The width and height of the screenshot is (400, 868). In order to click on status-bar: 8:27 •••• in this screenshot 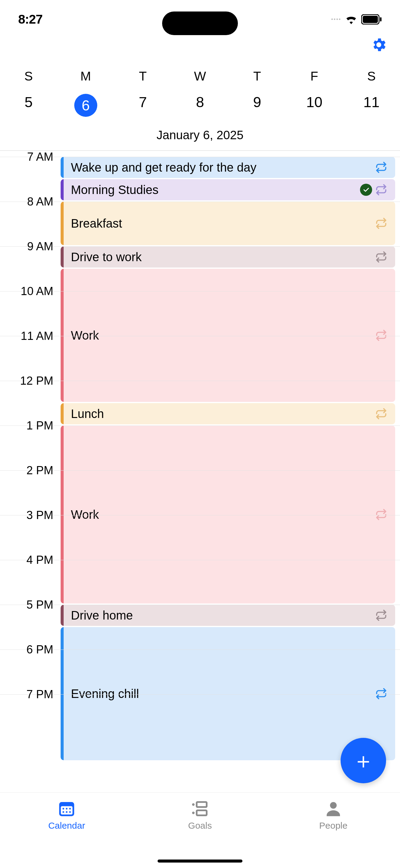, I will do `click(200, 18)`.